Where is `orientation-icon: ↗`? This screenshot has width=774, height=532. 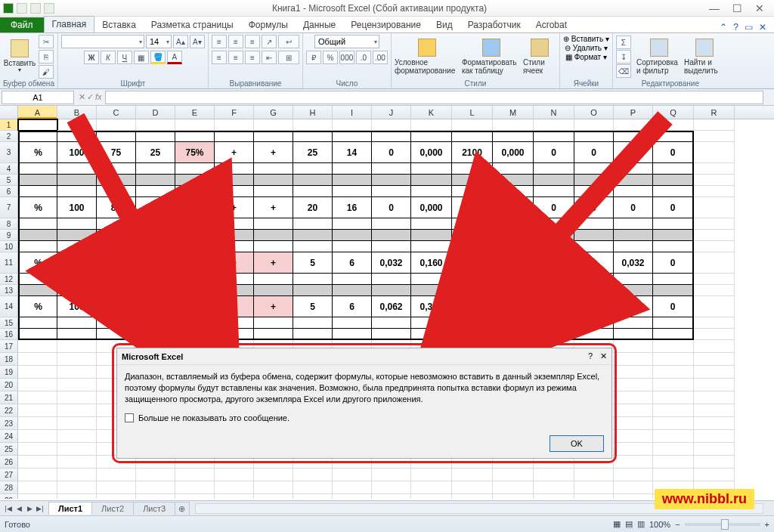
orientation-icon: ↗ is located at coordinates (269, 42).